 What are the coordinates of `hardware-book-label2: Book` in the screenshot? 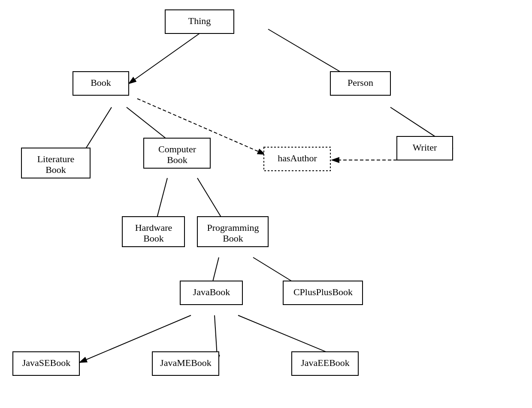 It's located at (154, 239).